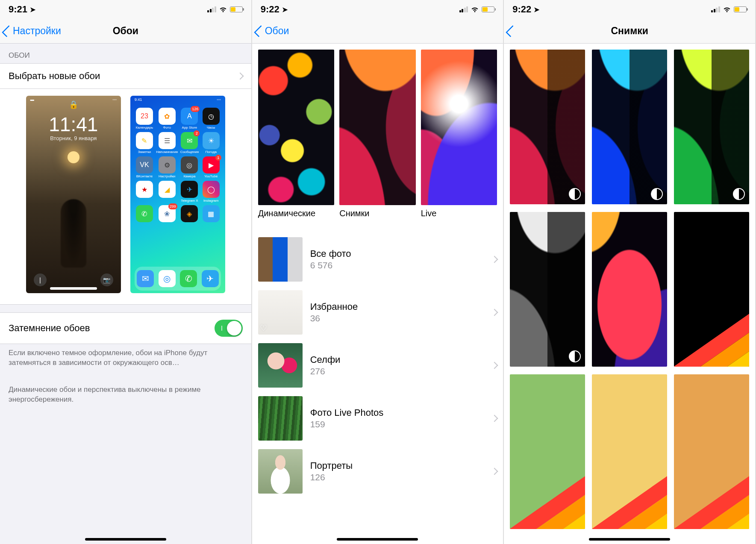 The image size is (756, 544). Describe the element at coordinates (459, 127) in the screenshot. I see `live-thumbnail` at that location.